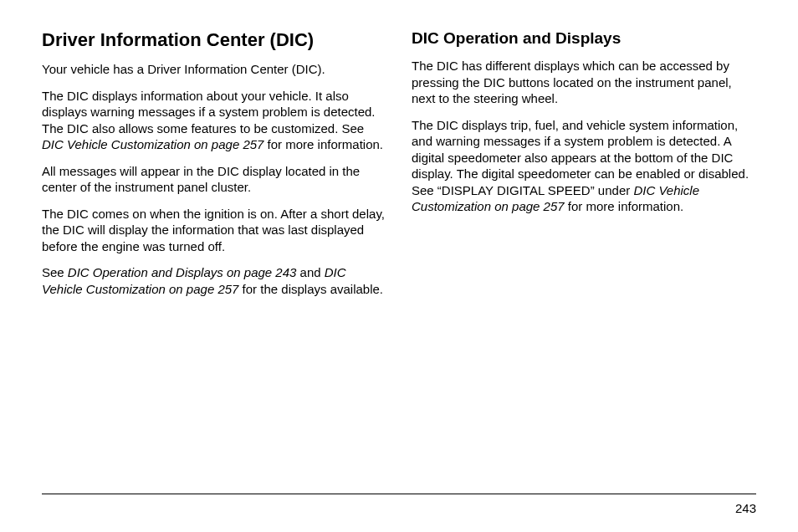 The width and height of the screenshot is (798, 532). I want to click on paragraph-5: See DIC Operation and Displays on page 2…, so click(214, 281).